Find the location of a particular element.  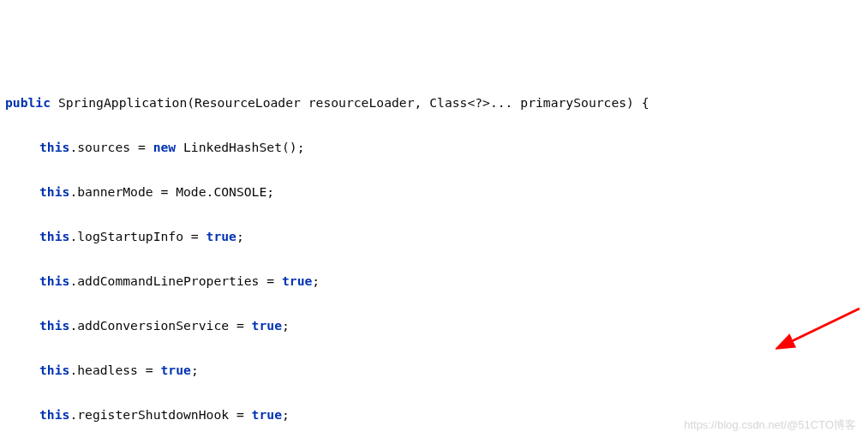

code-line-2: this.bannerMode = Mode.CONSOLE; is located at coordinates (434, 192).